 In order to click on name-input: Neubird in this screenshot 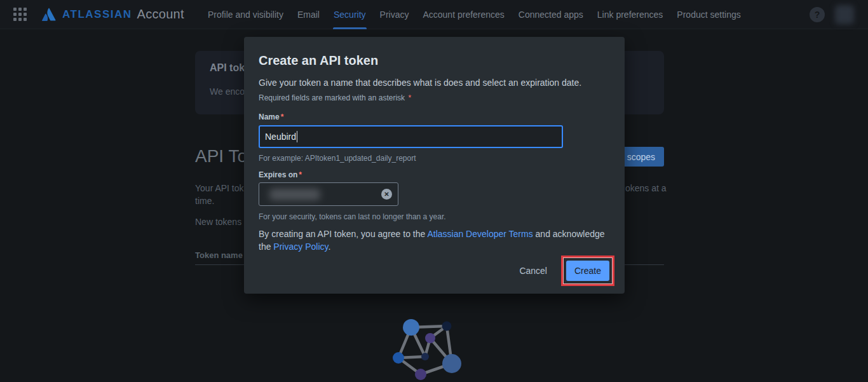, I will do `click(410, 137)`.